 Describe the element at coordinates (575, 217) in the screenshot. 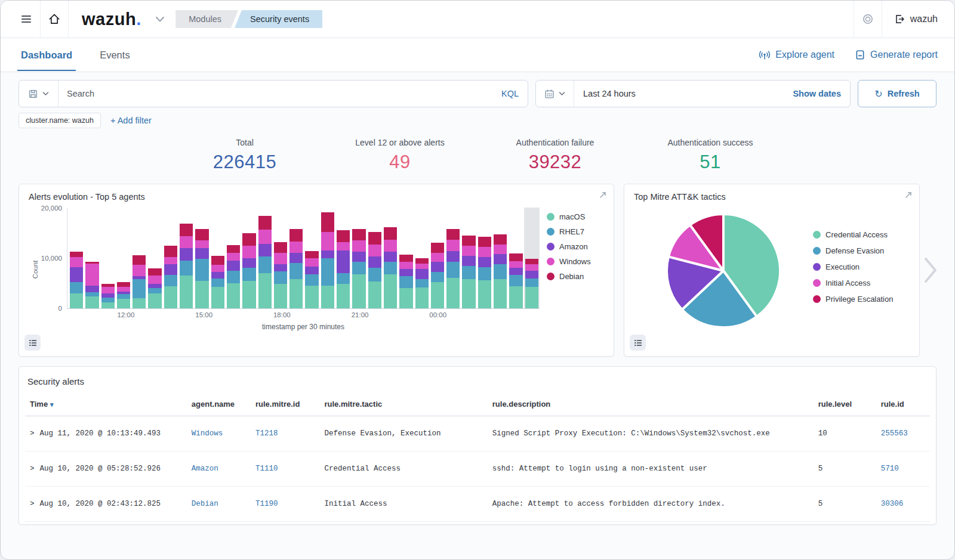

I see `legend-item-macos: macOS` at that location.